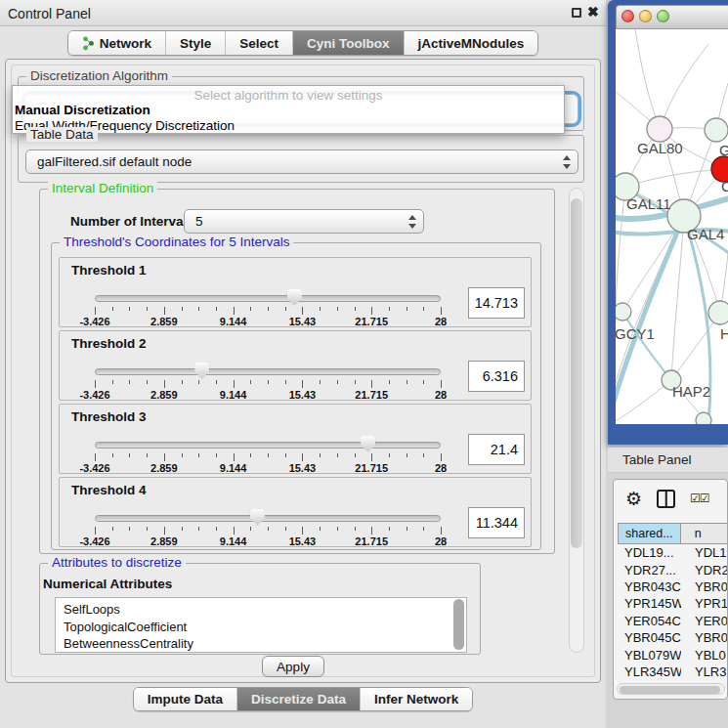  I want to click on tab-label: Select, so click(259, 43).